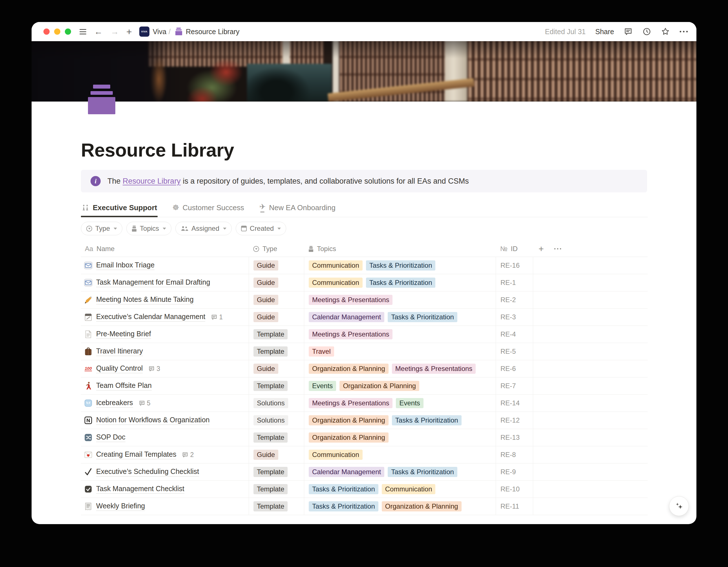 The height and width of the screenshot is (567, 728). Describe the element at coordinates (165, 386) in the screenshot. I see `row-name-cell: Team Offsite Plan` at that location.